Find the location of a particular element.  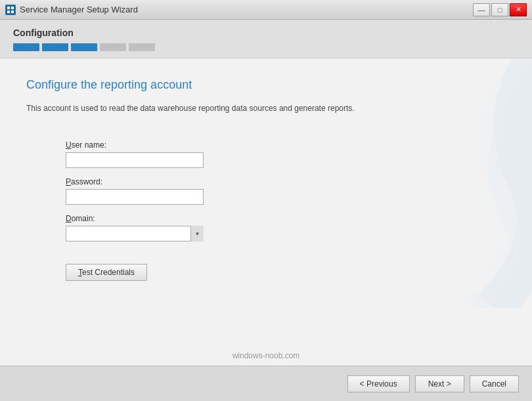

previous-button: < Previous is located at coordinates (378, 384).